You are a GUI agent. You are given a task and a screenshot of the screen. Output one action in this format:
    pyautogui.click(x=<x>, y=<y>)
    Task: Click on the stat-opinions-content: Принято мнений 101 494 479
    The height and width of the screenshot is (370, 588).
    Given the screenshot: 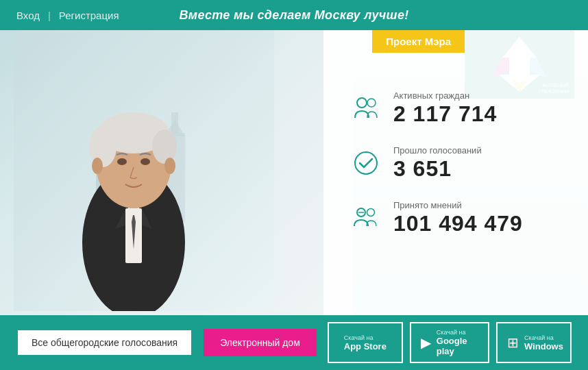 What is the action you would take?
    pyautogui.click(x=458, y=218)
    